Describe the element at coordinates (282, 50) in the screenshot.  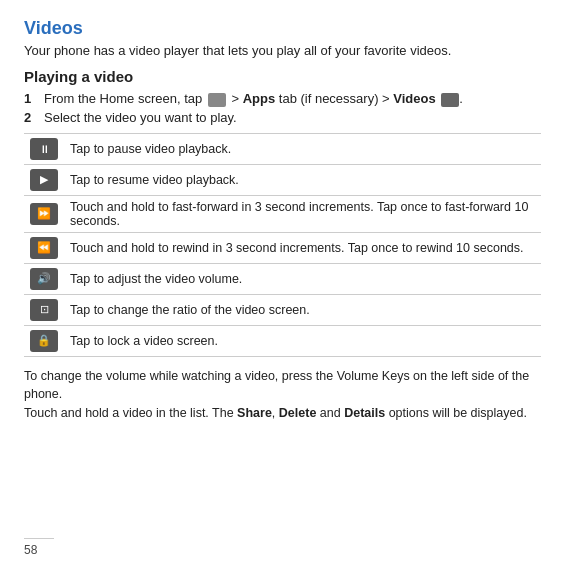
I see `intro-text: Your phone has a video player that lets …` at that location.